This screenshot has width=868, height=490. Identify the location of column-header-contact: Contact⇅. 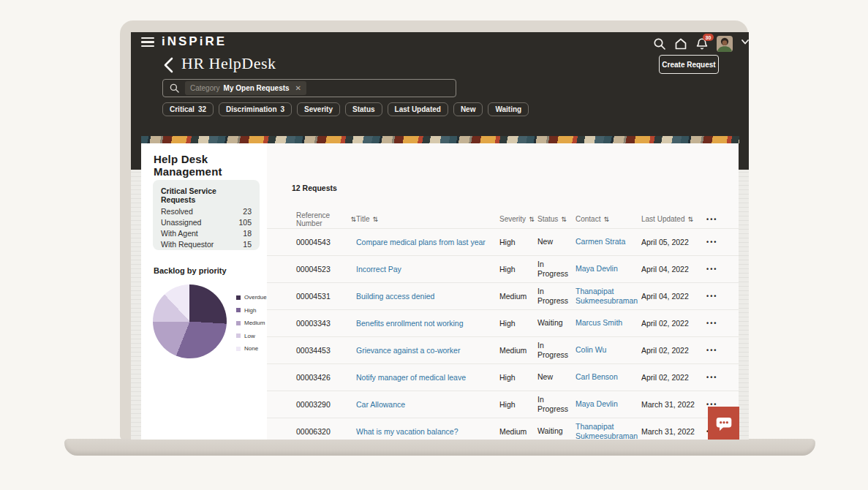
(608, 219).